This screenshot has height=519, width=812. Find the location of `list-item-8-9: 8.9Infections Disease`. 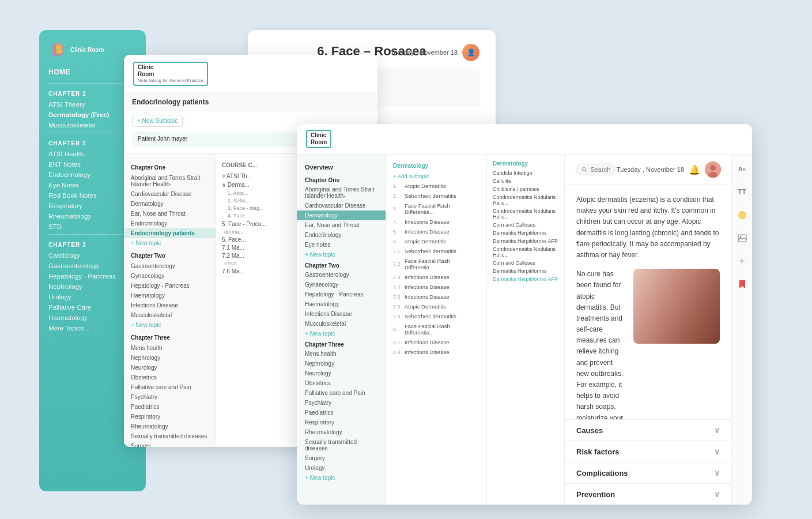

list-item-8-9: 8.9Infections Disease is located at coordinates (436, 352).